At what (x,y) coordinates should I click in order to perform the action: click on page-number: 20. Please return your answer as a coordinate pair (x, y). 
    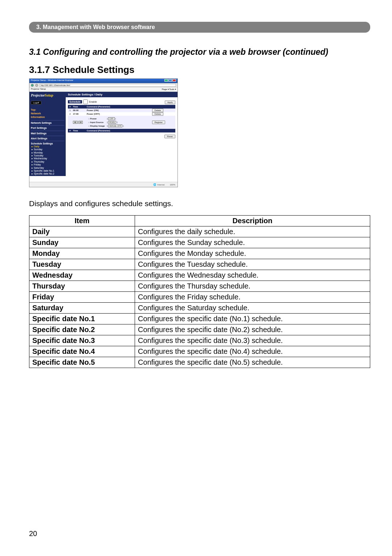
    Looking at the image, I should click on (33, 533).